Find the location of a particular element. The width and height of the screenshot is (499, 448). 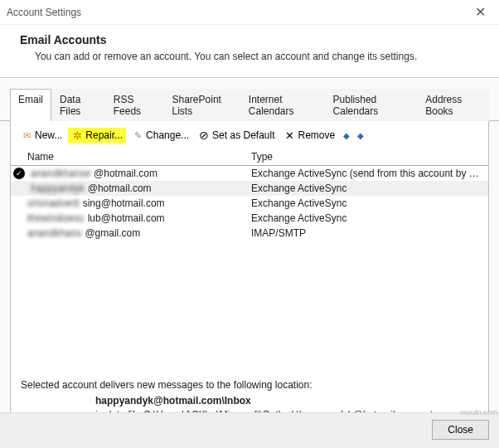

change-button: ✎ Change... is located at coordinates (161, 135).